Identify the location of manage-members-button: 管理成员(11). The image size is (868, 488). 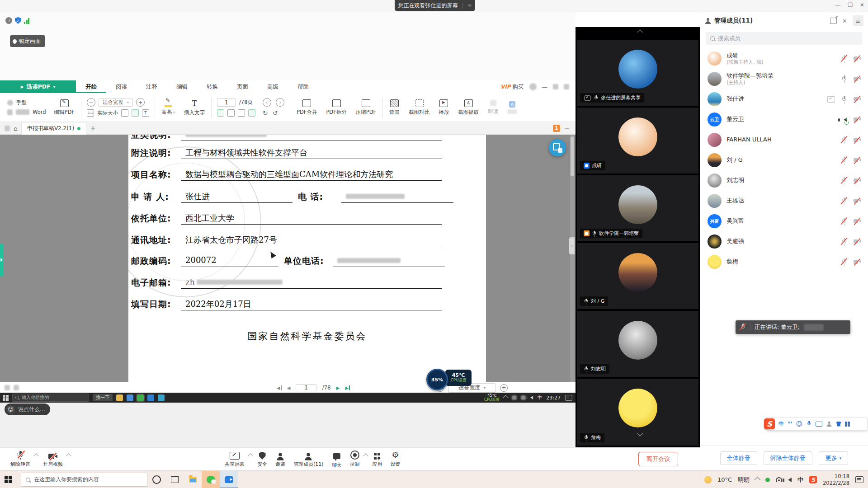
(308, 459).